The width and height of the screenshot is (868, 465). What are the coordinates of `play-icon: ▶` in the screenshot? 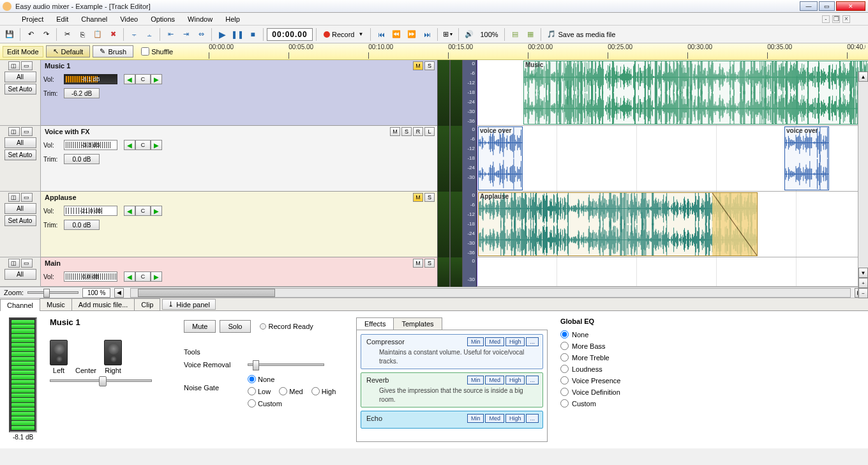 It's located at (222, 34).